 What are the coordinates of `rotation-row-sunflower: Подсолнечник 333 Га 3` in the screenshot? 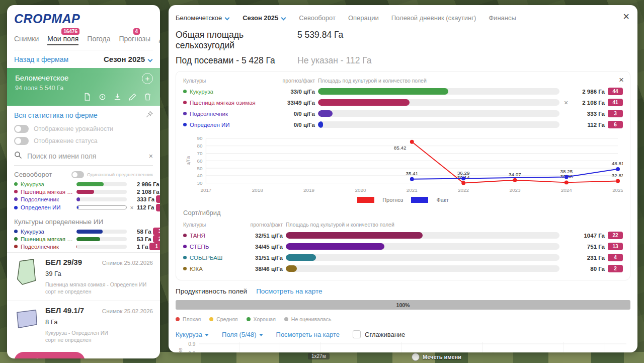 It's located at (84, 199).